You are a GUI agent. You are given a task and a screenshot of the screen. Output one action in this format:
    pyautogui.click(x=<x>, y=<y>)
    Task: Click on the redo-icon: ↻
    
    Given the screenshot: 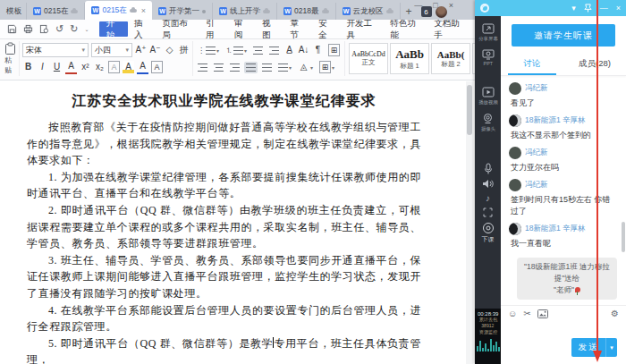 What is the action you would take?
    pyautogui.click(x=73, y=29)
    